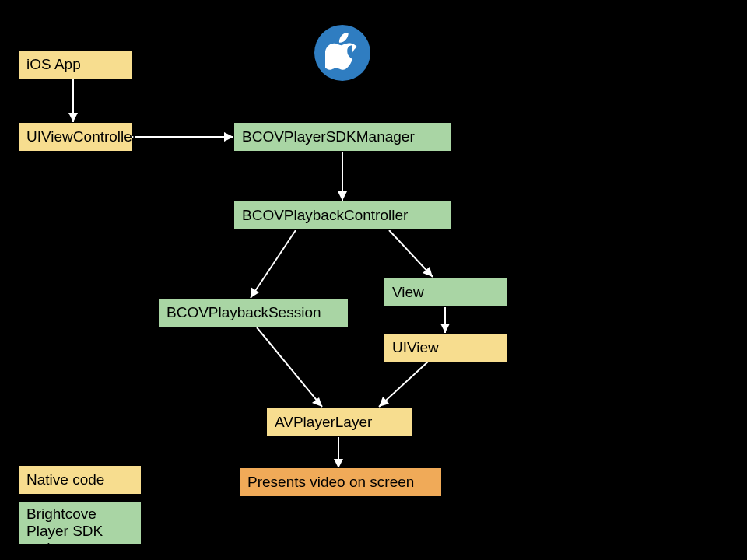 The image size is (747, 560). Describe the element at coordinates (79, 480) in the screenshot. I see `legend-native-code: Native code` at that location.